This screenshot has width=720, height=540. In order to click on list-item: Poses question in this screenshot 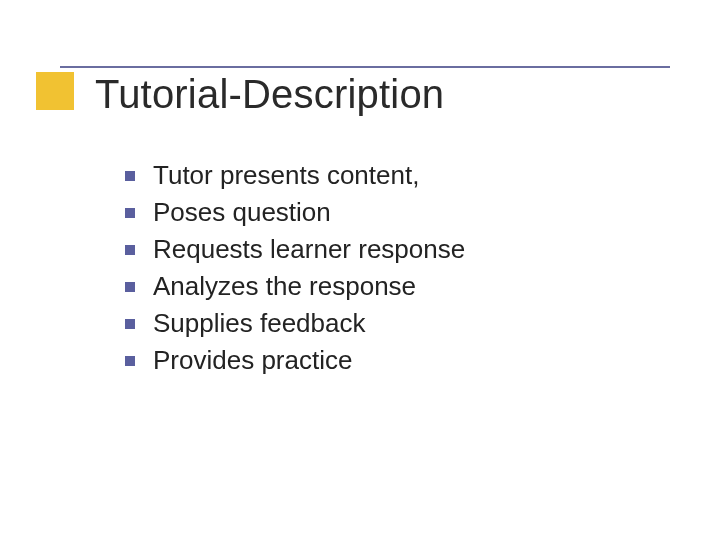, I will do `click(295, 212)`.